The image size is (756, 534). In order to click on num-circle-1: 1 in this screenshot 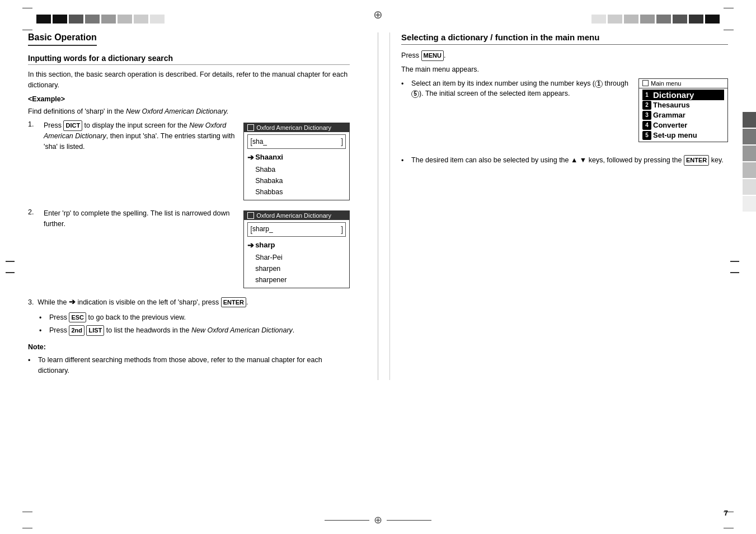, I will do `click(599, 84)`.